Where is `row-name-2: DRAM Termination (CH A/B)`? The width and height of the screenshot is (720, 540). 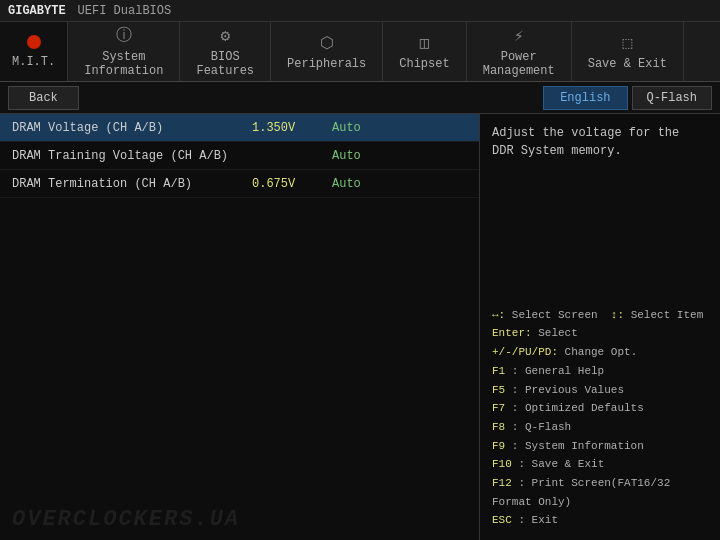
row-name-2: DRAM Termination (CH A/B) is located at coordinates (132, 184).